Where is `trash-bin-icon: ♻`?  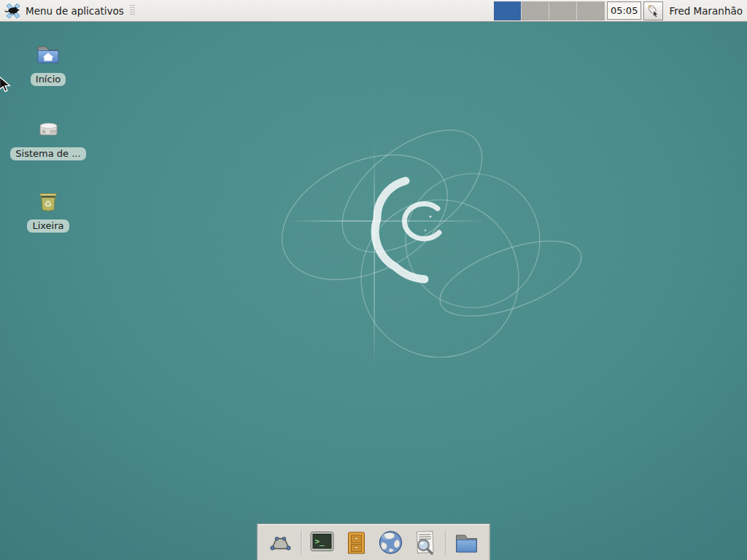
trash-bin-icon: ♻ is located at coordinates (48, 201).